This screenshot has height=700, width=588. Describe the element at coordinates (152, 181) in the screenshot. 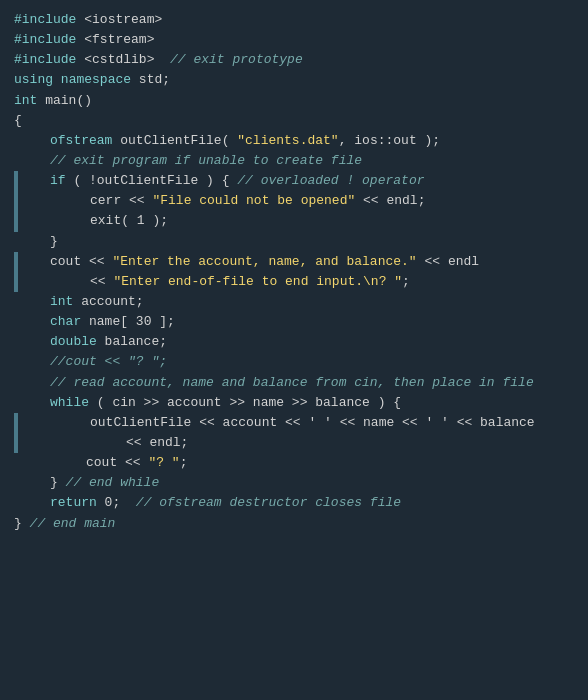

I see `token: ( !outClientFile ) {` at that location.